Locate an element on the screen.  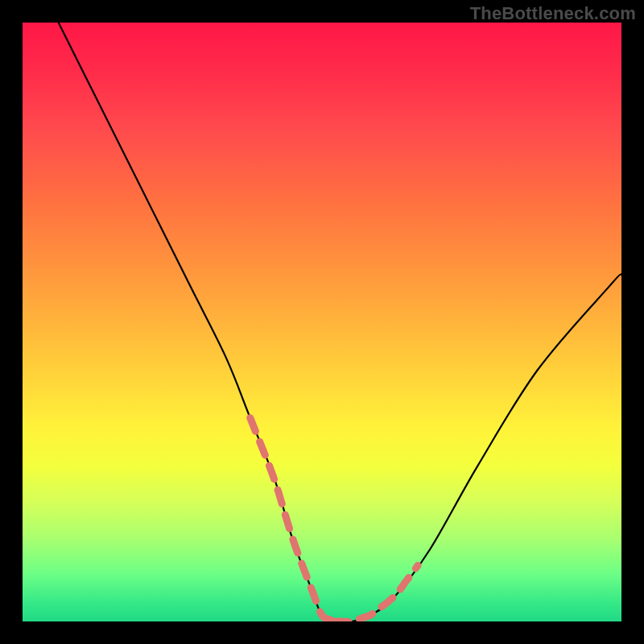
watermark-text: TheBottleneck.com is located at coordinates (553, 14).